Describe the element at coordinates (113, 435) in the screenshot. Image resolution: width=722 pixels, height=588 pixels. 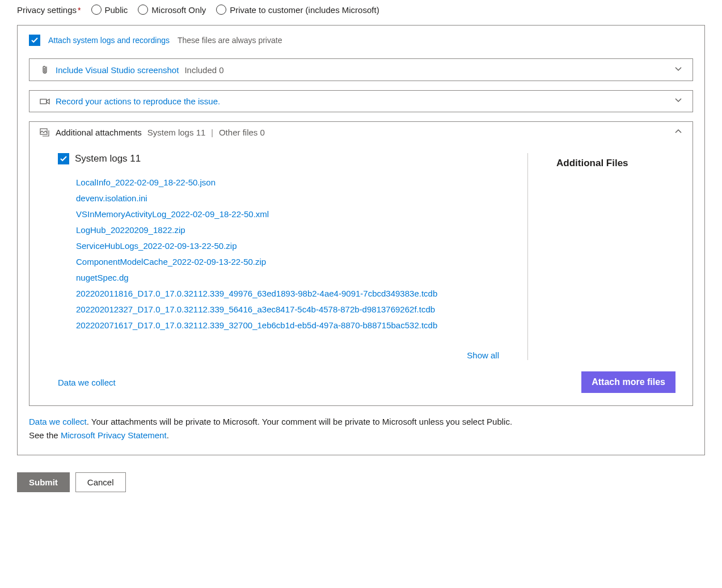
I see `privacy-statement-link: Microsoft Privacy Statement` at that location.